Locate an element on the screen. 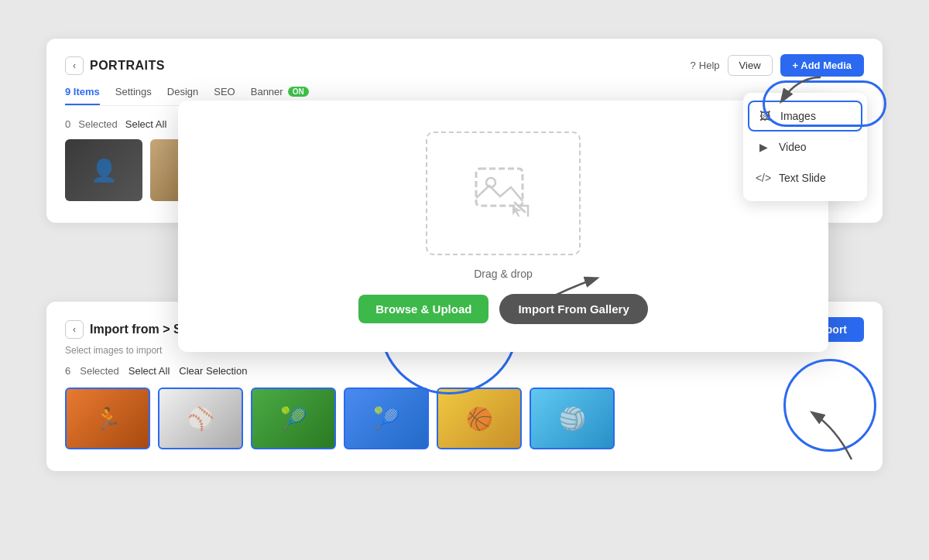  selection-count: 0 is located at coordinates (68, 124).